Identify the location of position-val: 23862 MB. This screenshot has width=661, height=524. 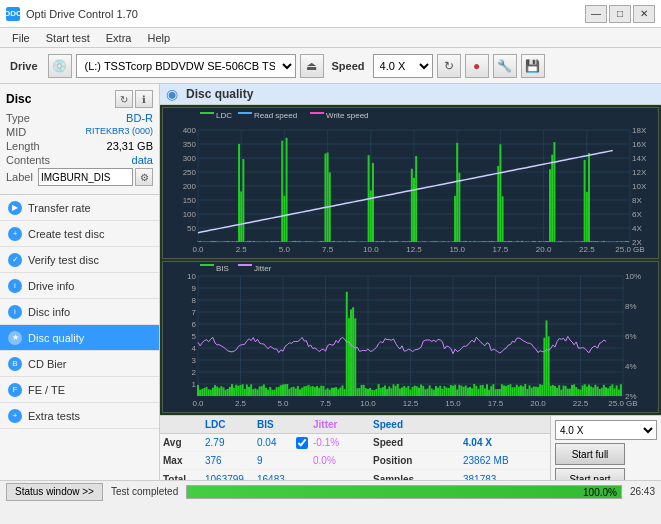
(505, 460).